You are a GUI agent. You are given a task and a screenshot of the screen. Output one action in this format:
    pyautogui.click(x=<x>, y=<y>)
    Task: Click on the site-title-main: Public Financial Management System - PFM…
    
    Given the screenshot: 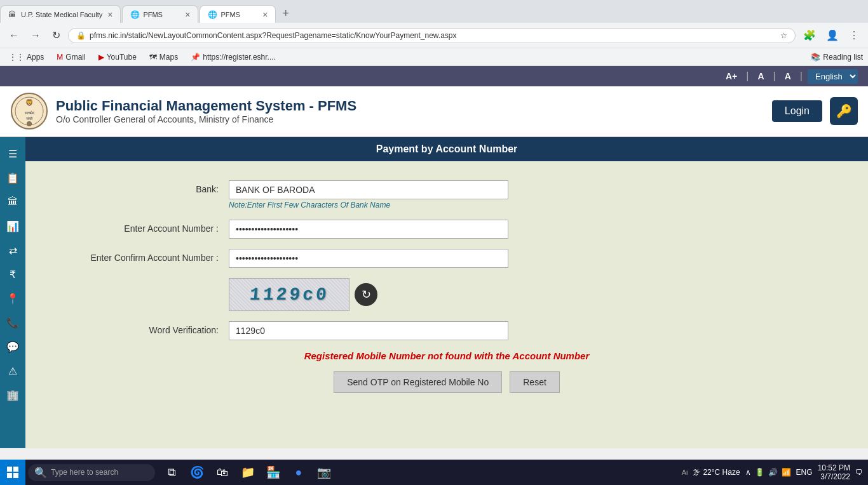 What is the action you would take?
    pyautogui.click(x=206, y=106)
    